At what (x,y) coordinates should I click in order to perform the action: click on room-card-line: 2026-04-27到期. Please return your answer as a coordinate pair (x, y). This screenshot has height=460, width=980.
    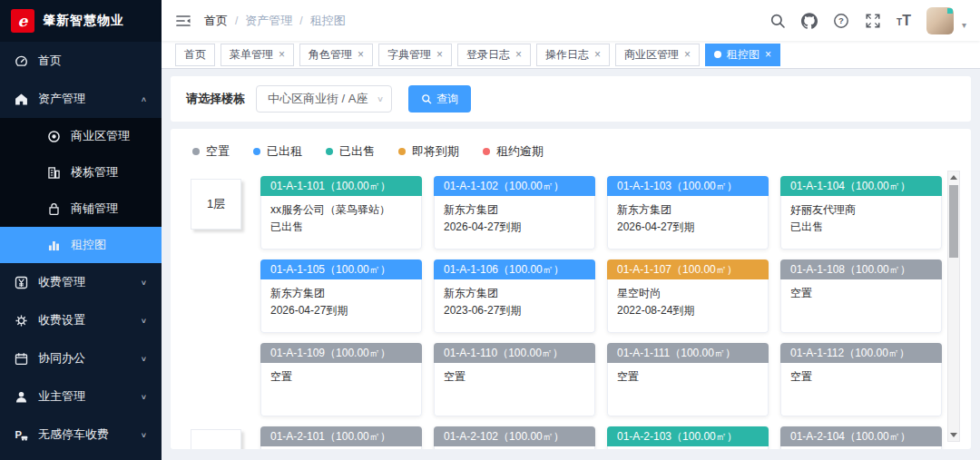
    Looking at the image, I should click on (514, 227).